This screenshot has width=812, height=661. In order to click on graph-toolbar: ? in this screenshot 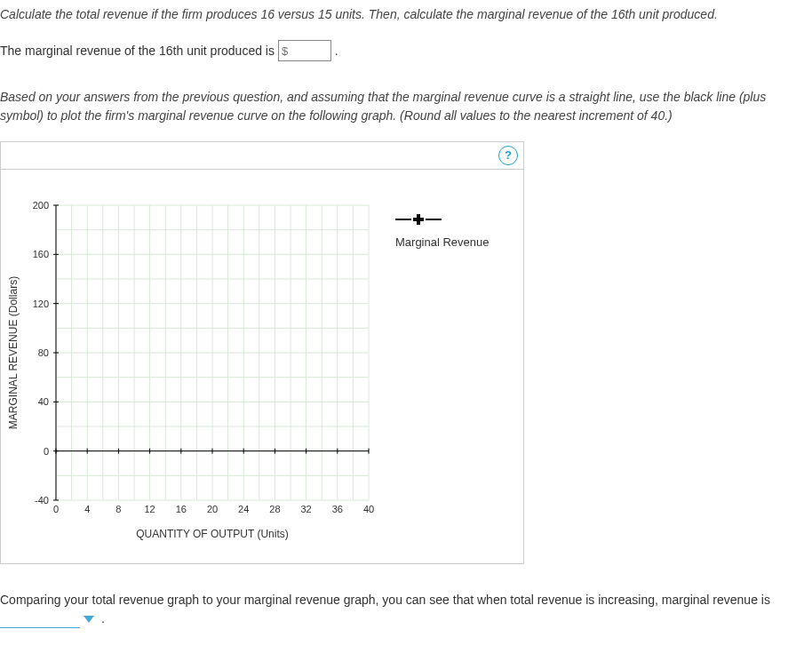, I will do `click(262, 156)`.